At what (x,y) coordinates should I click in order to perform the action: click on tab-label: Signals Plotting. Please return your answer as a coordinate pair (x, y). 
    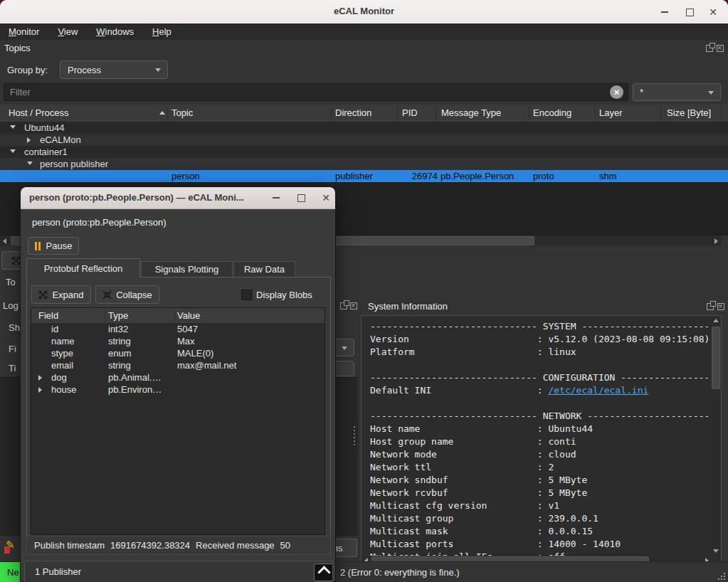
    Looking at the image, I should click on (187, 269).